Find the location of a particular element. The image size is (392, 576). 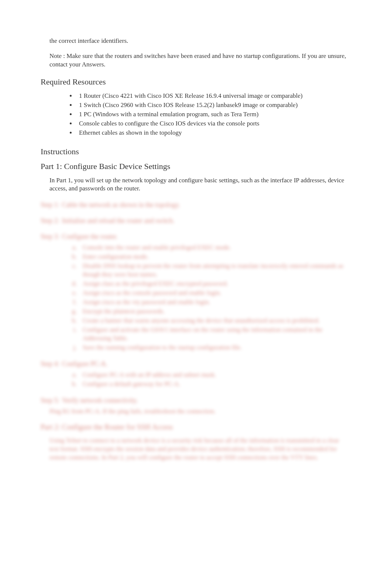

step-label: Step 5: is located at coordinates (51, 401).